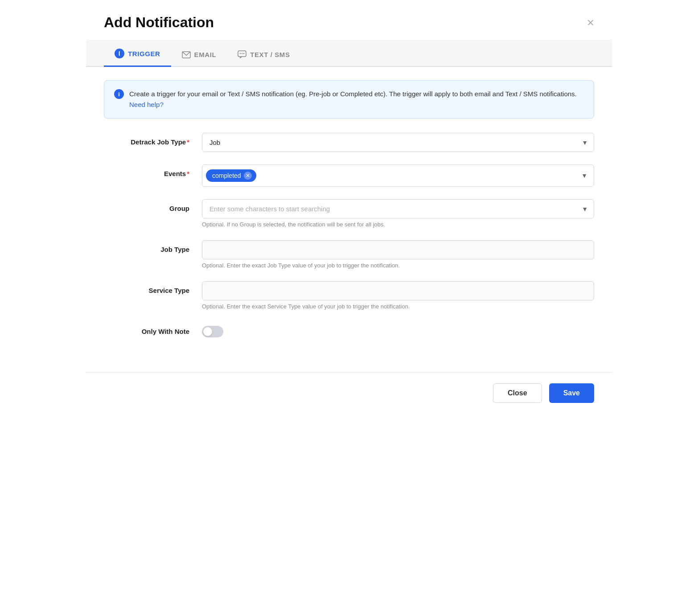 The height and width of the screenshot is (616, 698). I want to click on group-row: Group ▼ Optional. If no Group is selecte…, so click(349, 214).